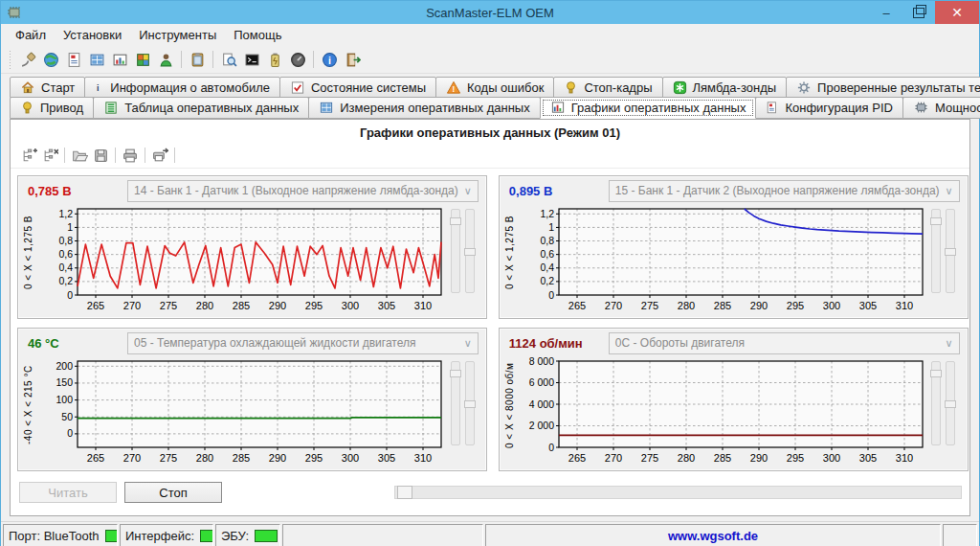  What do you see at coordinates (11, 59) in the screenshot?
I see `toolbar-grip` at bounding box center [11, 59].